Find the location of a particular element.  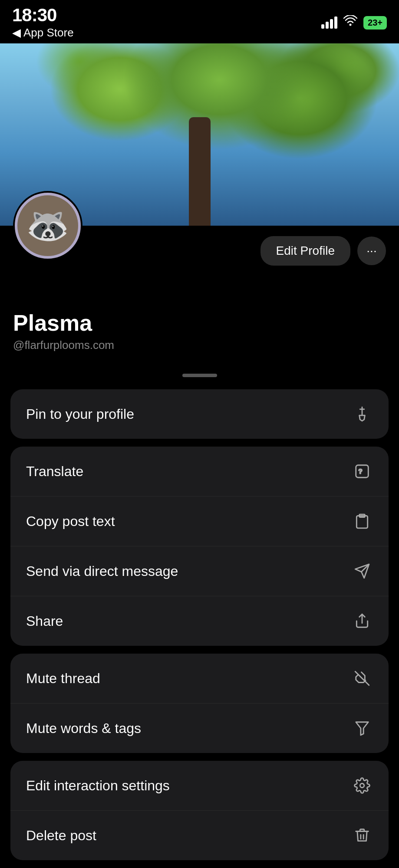

status-left: 18:30 ◀ App Store is located at coordinates (43, 23).